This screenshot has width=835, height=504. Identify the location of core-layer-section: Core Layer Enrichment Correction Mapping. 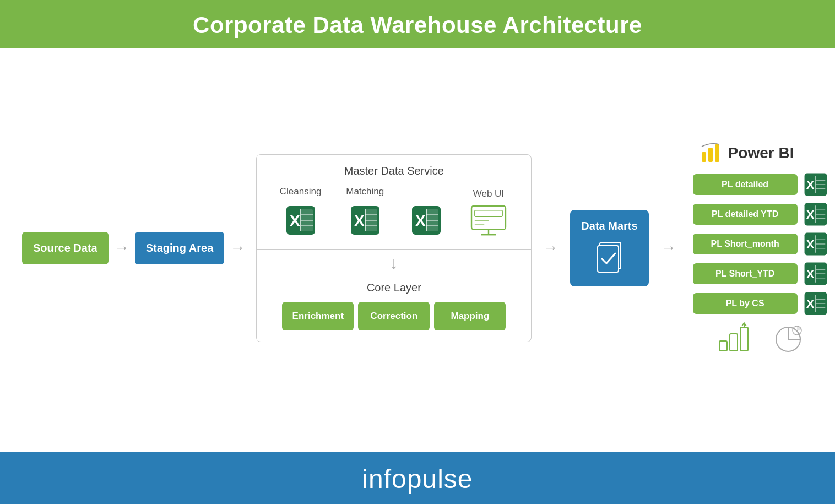
(394, 307).